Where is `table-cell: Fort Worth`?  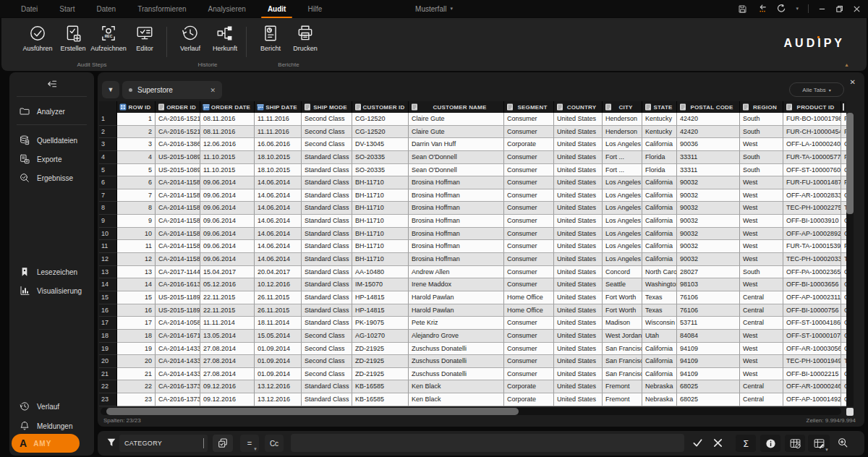
table-cell: Fort Worth is located at coordinates (622, 311).